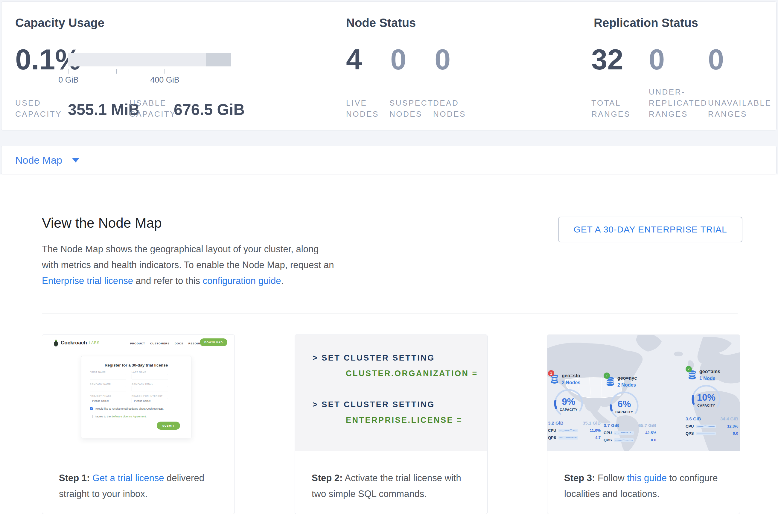  What do you see at coordinates (39, 160) in the screenshot?
I see `node-map-dropdown-label: Node Map` at bounding box center [39, 160].